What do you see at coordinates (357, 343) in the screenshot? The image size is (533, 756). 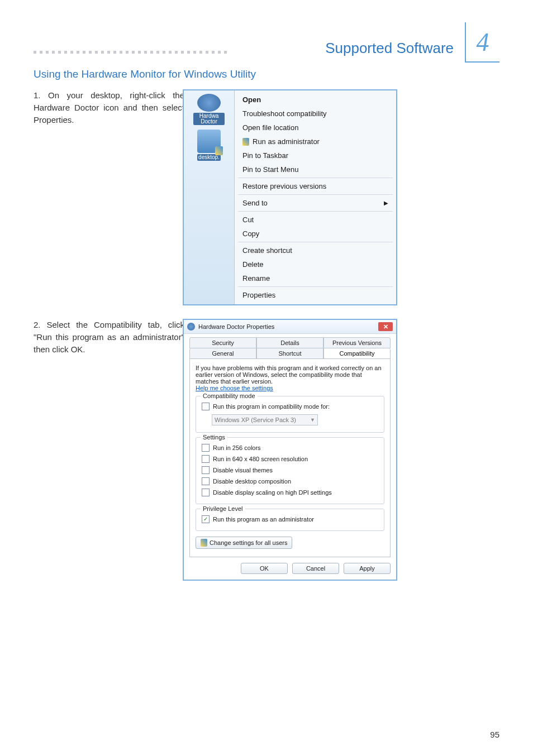 I see `tab-previous-versions: Previous Versions` at bounding box center [357, 343].